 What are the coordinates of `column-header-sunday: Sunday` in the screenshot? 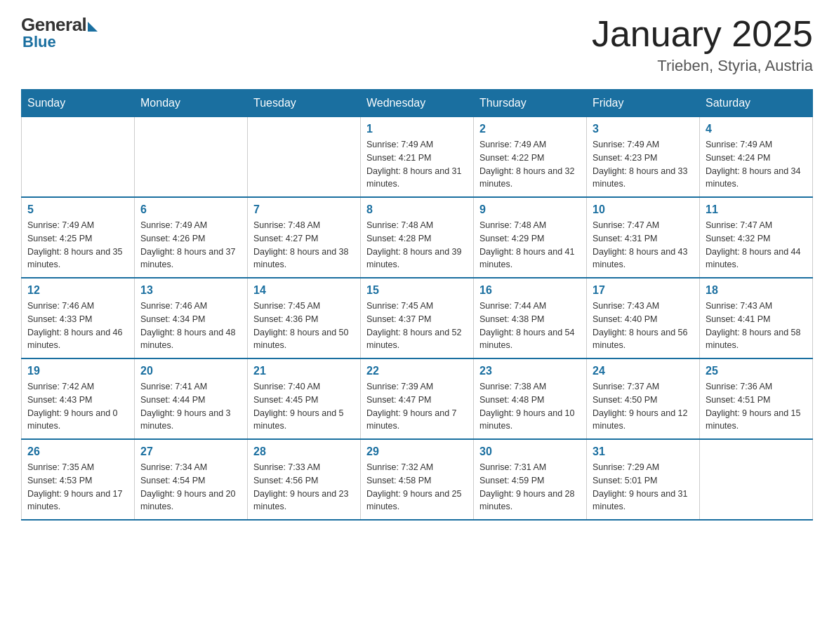 It's located at (79, 104).